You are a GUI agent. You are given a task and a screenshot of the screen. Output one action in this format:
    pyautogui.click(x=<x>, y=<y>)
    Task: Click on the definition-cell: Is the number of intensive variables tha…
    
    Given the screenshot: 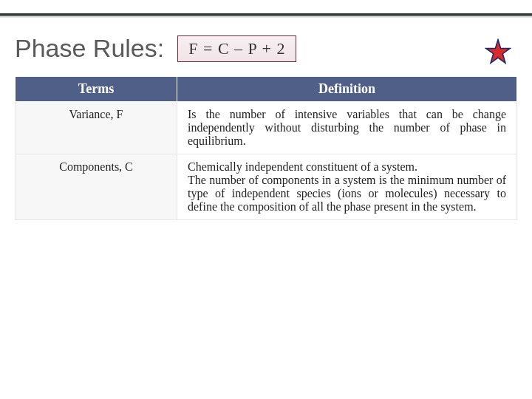 What is the action you would take?
    pyautogui.click(x=347, y=129)
    